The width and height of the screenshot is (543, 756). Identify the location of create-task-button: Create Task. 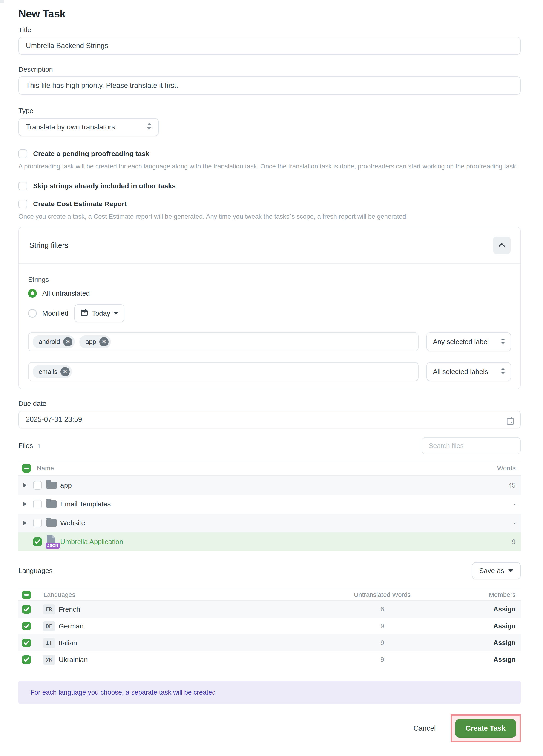
(486, 729).